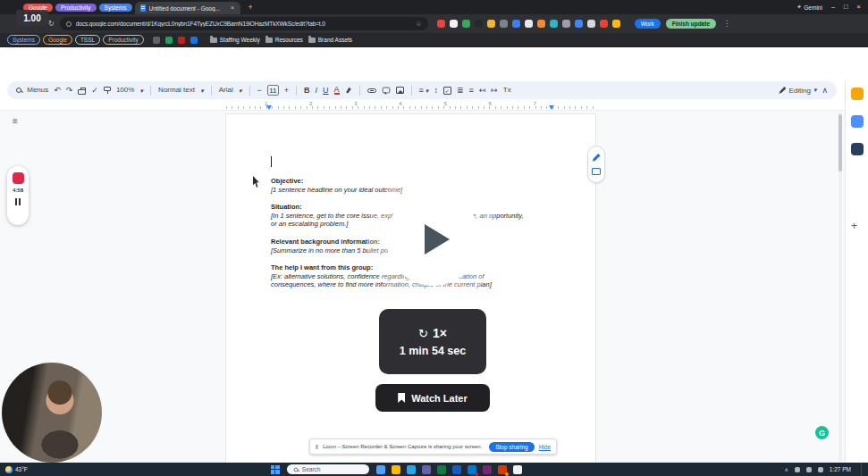 This screenshot has height=476, width=868. What do you see at coordinates (822, 432) in the screenshot?
I see `grammarly-icon: G` at bounding box center [822, 432].